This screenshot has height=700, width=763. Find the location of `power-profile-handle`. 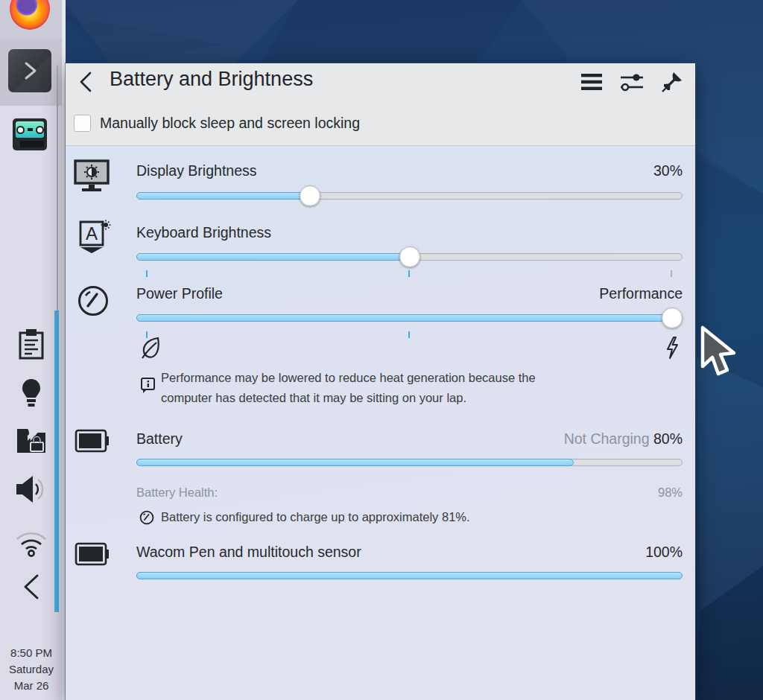

power-profile-handle is located at coordinates (672, 318).